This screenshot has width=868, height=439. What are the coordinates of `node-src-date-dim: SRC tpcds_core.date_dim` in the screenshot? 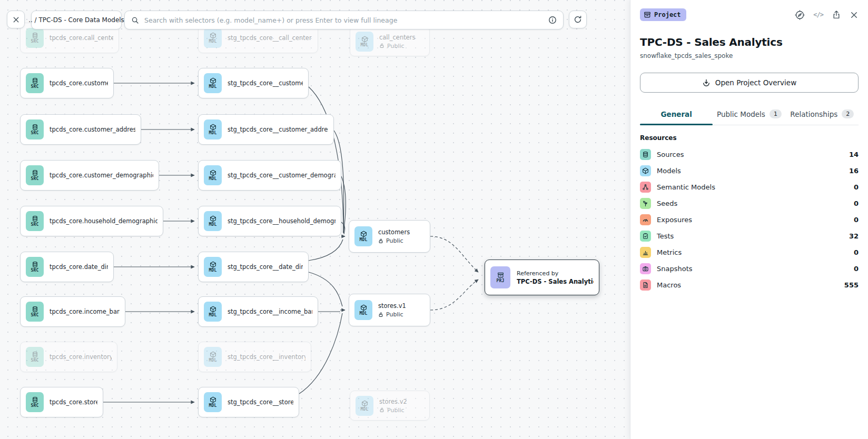 It's located at (67, 267).